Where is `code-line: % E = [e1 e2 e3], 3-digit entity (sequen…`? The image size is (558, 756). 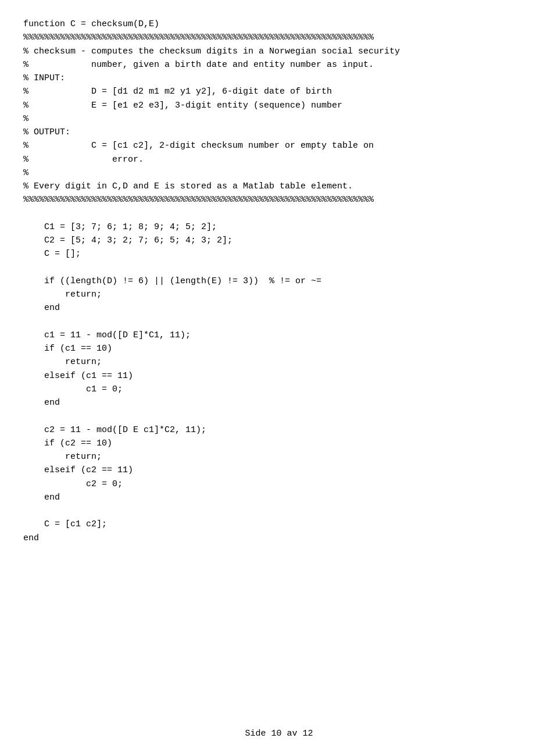
code-line: % E = [e1 e2 e3], 3-digit entity (sequen… is located at coordinates (279, 106).